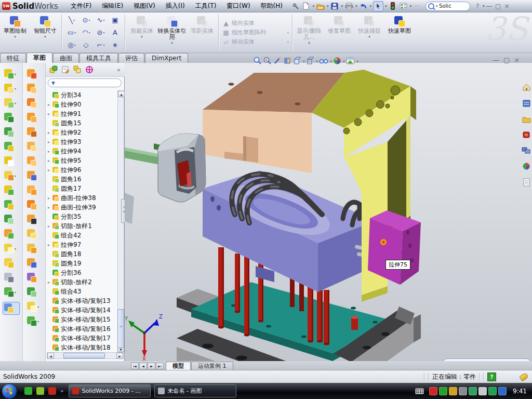 The image size is (532, 399). Describe the element at coordinates (297, 61) in the screenshot. I see `view-orientation-icon` at that location.